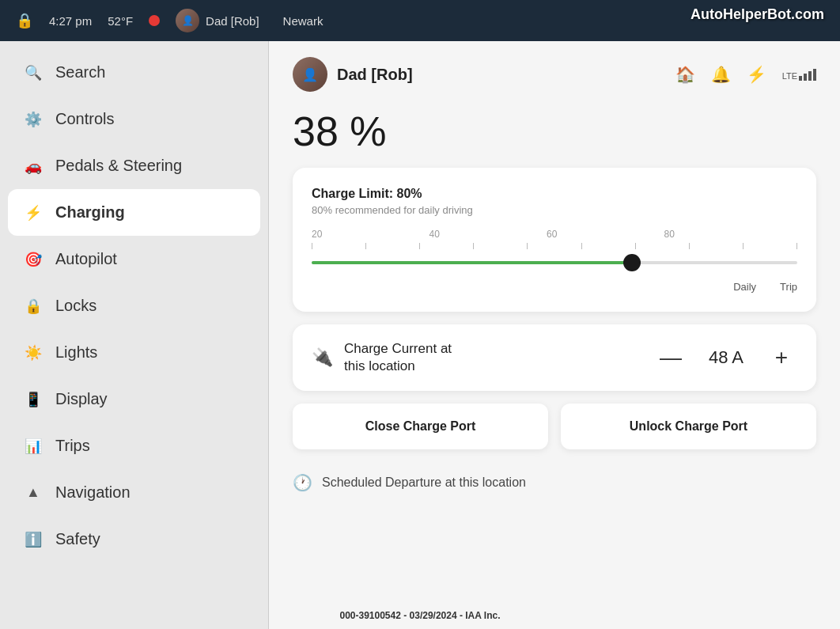 The width and height of the screenshot is (840, 629). Describe the element at coordinates (433, 234) in the screenshot. I see `tick-label-40: 40` at that location.